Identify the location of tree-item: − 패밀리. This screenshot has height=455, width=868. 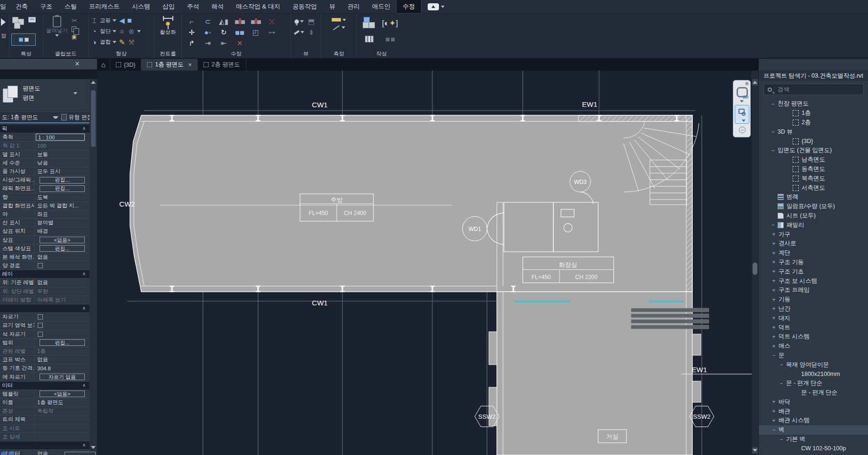
(813, 225).